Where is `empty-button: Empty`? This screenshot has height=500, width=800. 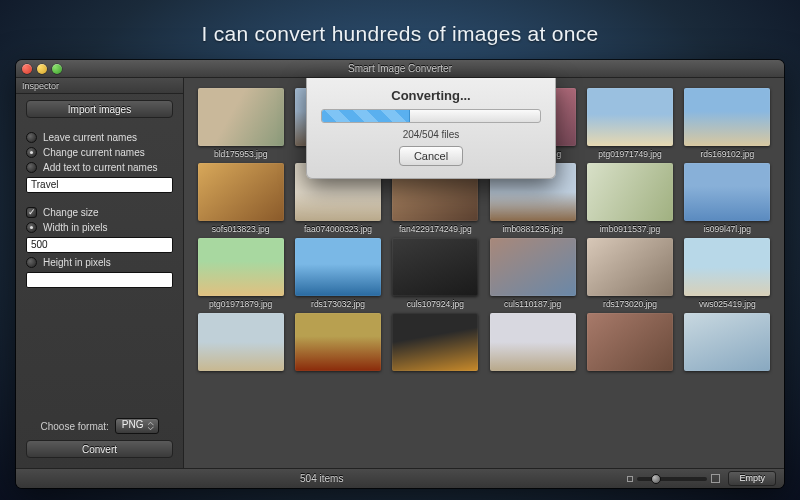
empty-button: Empty is located at coordinates (752, 478).